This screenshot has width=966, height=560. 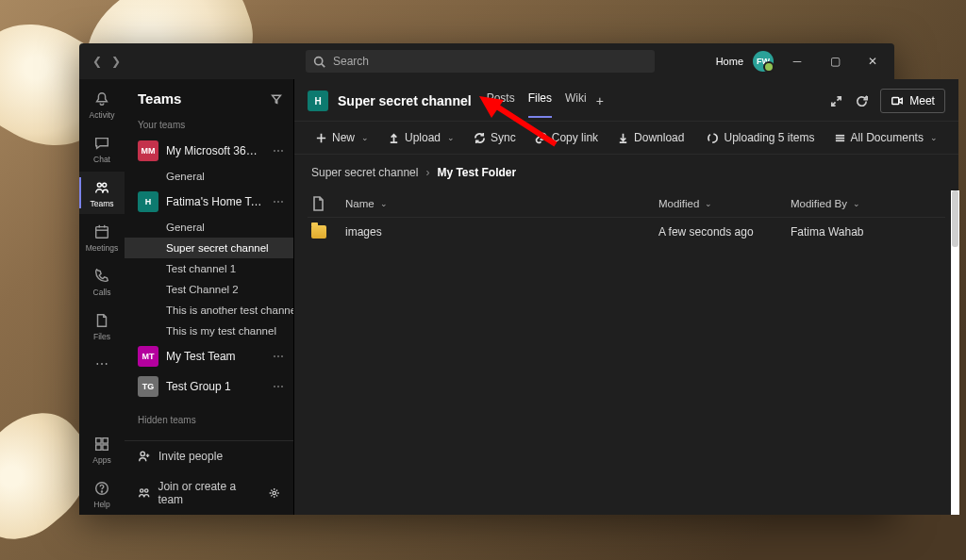 What do you see at coordinates (626, 232) in the screenshot?
I see `file-row: images A few seconds ago Fatima Wahab` at bounding box center [626, 232].